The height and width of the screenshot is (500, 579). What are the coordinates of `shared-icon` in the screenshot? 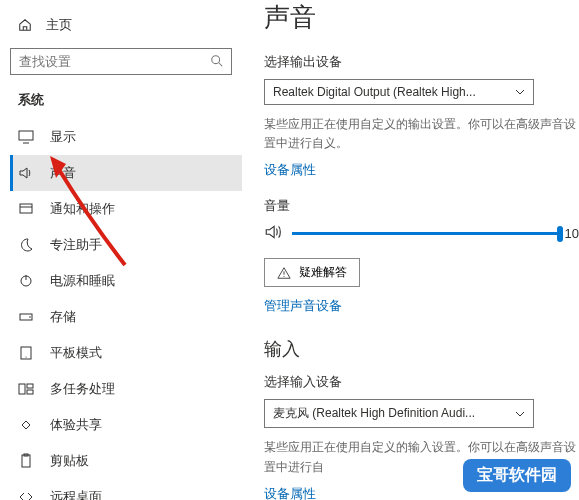 It's located at (26, 425).